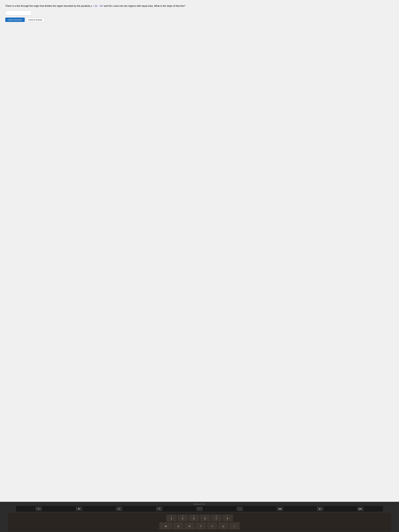 The height and width of the screenshot is (532, 399). Describe the element at coordinates (39, 509) in the screenshot. I see `brightness-down-icon: ☀` at that location.